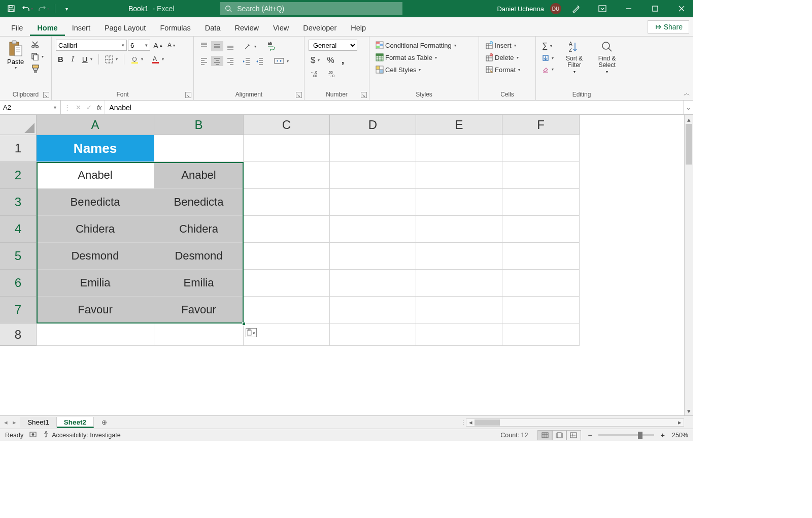  I want to click on row-header-8: 8, so click(18, 335).